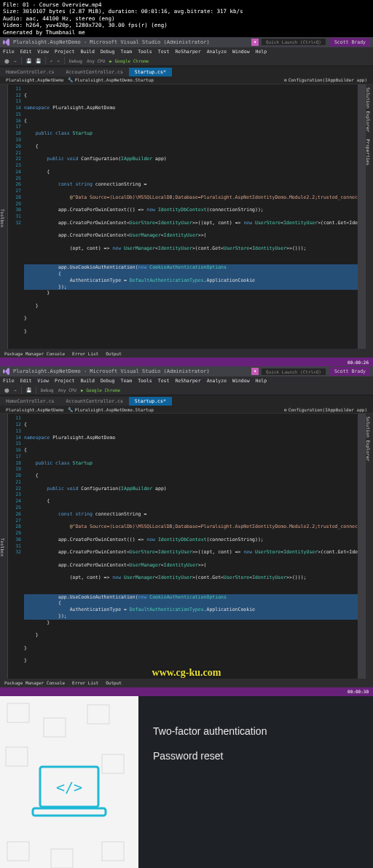 This screenshot has width=373, height=868. I want to click on properties-tab: Properties, so click(369, 152).